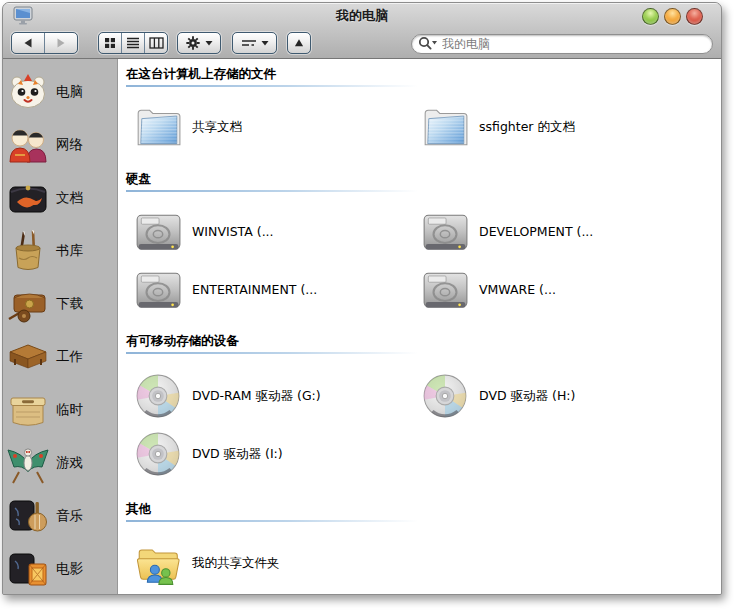 This screenshot has height=615, width=734. I want to click on drive-item-dvd-i: DVD 驱动器 (I:), so click(270, 454).